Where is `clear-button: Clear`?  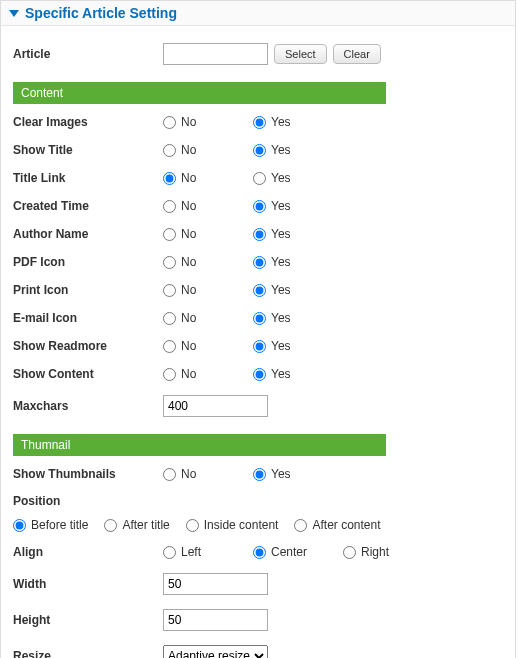 clear-button: Clear is located at coordinates (357, 54).